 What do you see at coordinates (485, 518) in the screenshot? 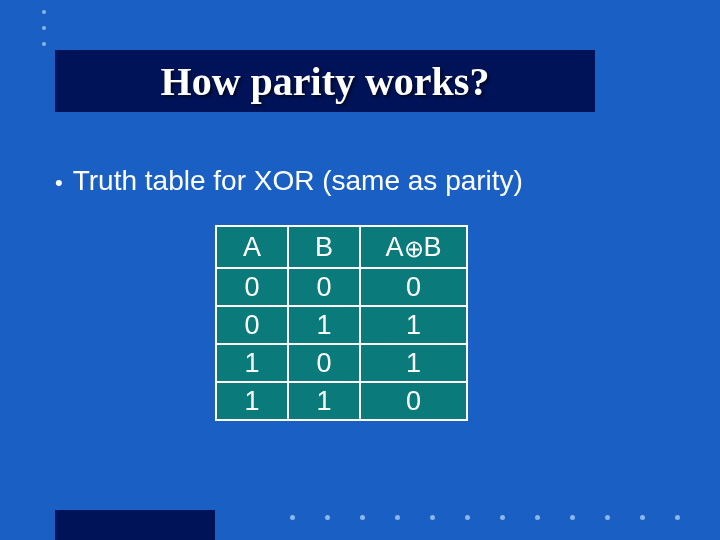
I see `decorative-dots-horizontal` at bounding box center [485, 518].